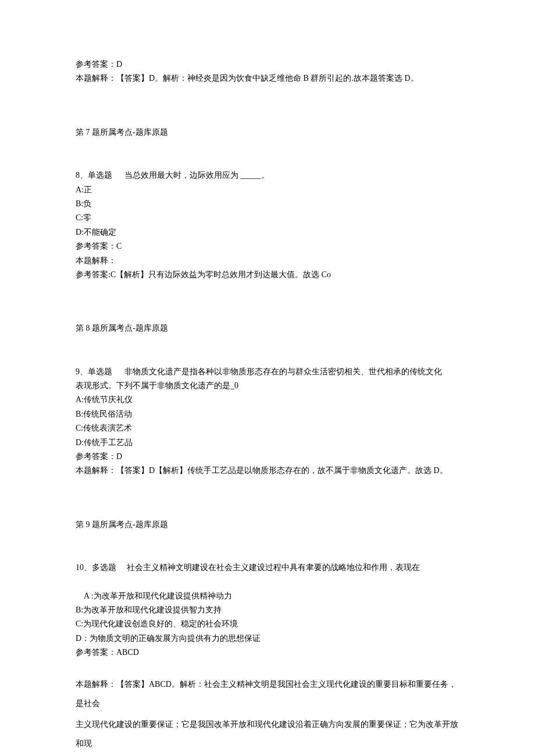 The height and width of the screenshot is (756, 535). What do you see at coordinates (268, 639) in the screenshot?
I see `option-d: D：为物质文明的正确发展方向提供有力的思想保证` at bounding box center [268, 639].